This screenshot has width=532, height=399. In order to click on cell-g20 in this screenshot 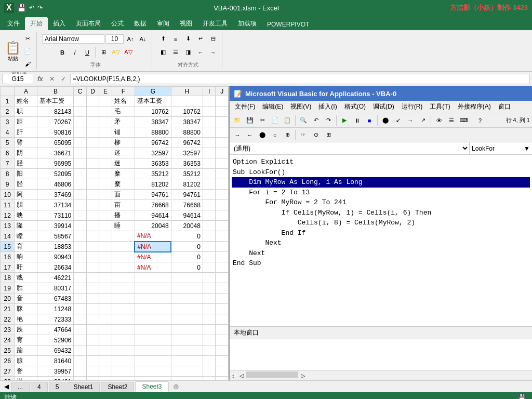, I will do `click(153, 299)`.